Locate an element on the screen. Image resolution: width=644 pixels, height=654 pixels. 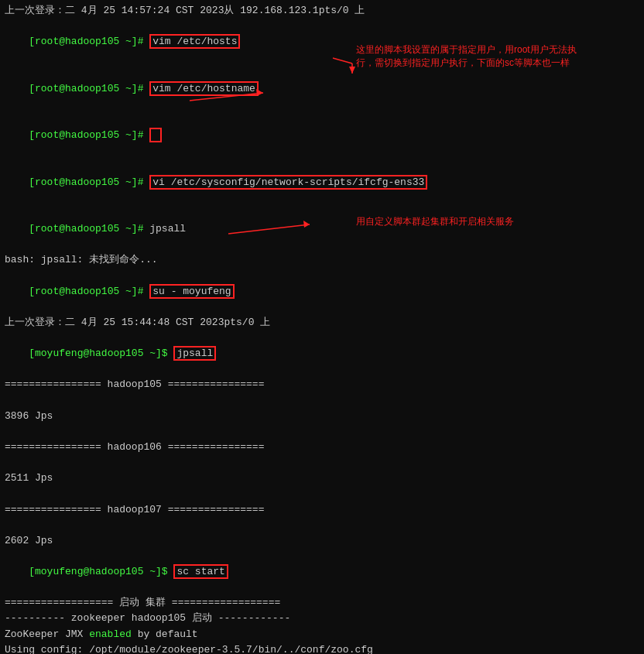
line-vim-hostname: [root@hadoop105 ~]# vim /etc/hostname is located at coordinates (322, 89).